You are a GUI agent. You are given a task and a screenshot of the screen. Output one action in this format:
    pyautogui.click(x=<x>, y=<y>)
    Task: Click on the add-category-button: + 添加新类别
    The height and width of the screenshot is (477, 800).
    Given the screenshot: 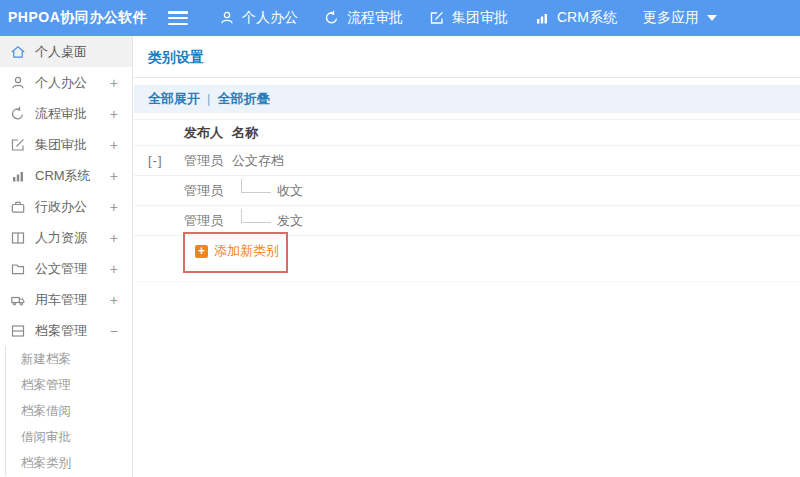 What is the action you would take?
    pyautogui.click(x=237, y=251)
    